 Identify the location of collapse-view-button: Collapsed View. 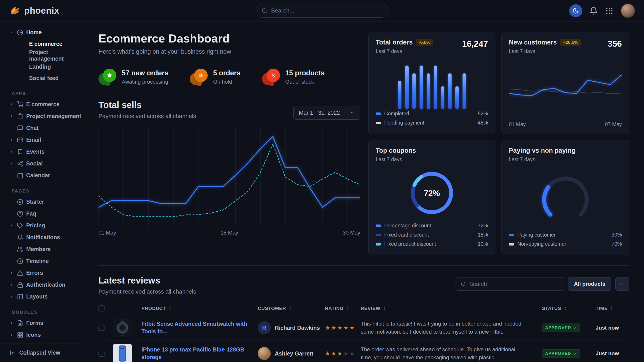
(42, 353).